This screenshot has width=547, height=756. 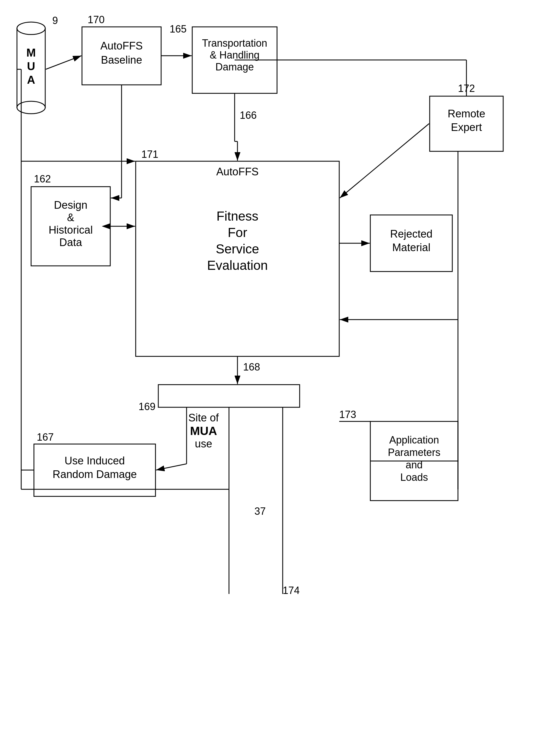 What do you see at coordinates (384, 161) in the screenshot?
I see `arrow-remote-to-main` at bounding box center [384, 161].